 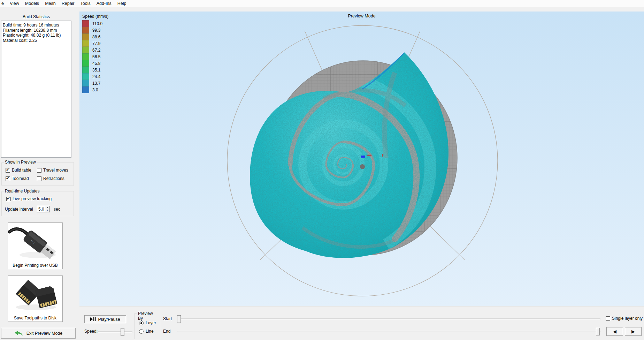 What do you see at coordinates (627, 318) in the screenshot?
I see `single-layer-label: Single layer only` at bounding box center [627, 318].